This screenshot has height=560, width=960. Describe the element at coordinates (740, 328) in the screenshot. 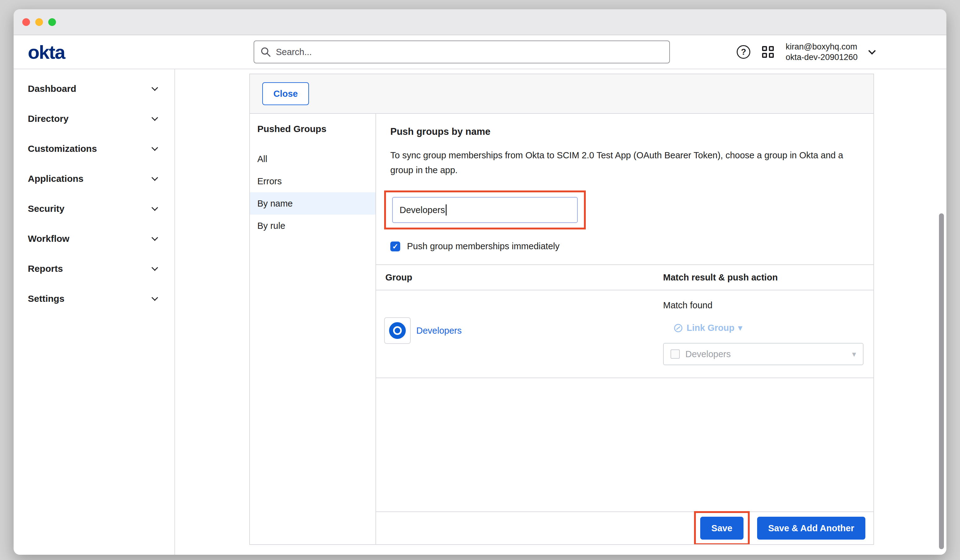

I see `dropdown-arrow-icon: ▾` at that location.